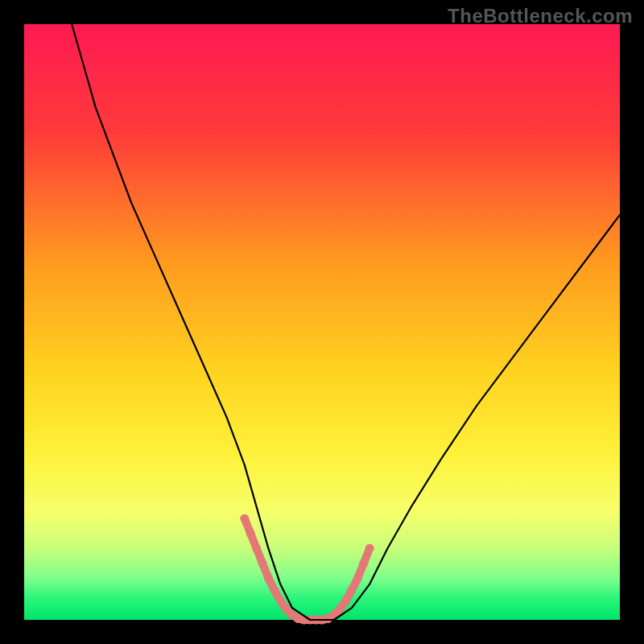 The width and height of the screenshot is (644, 644). Describe the element at coordinates (540, 16) in the screenshot. I see `watermark-text: TheBottleneck.com` at that location.